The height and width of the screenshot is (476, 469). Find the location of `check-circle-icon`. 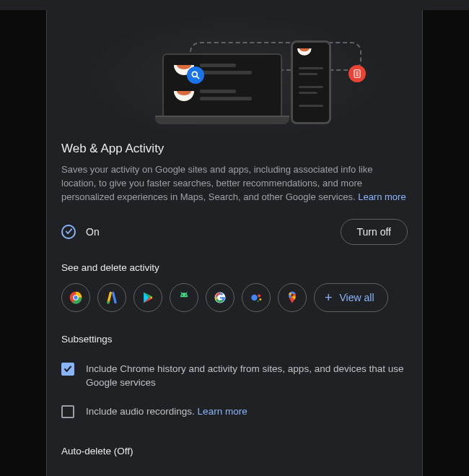

check-circle-icon is located at coordinates (69, 232).